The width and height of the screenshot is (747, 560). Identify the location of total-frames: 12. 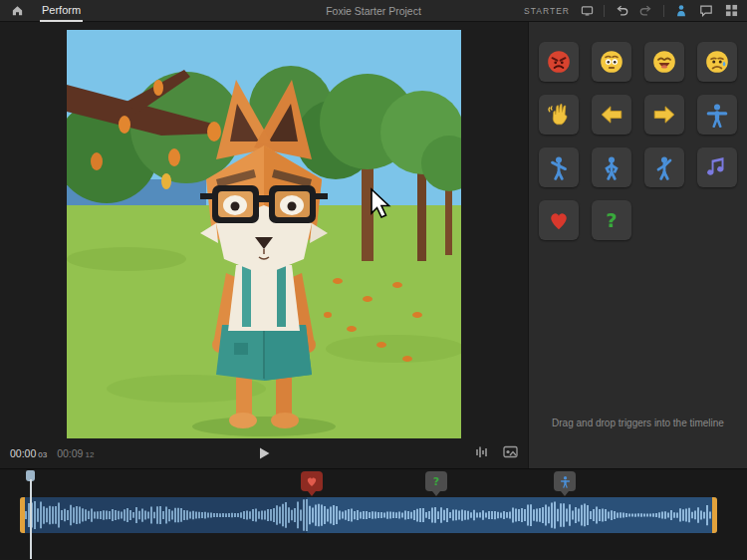
(90, 454).